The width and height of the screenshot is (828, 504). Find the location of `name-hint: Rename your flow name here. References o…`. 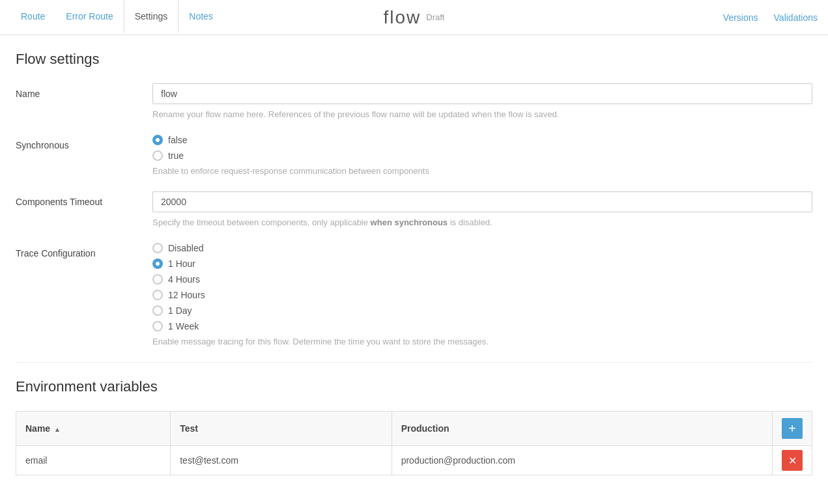

name-hint: Rename your flow name here. References o… is located at coordinates (482, 115).